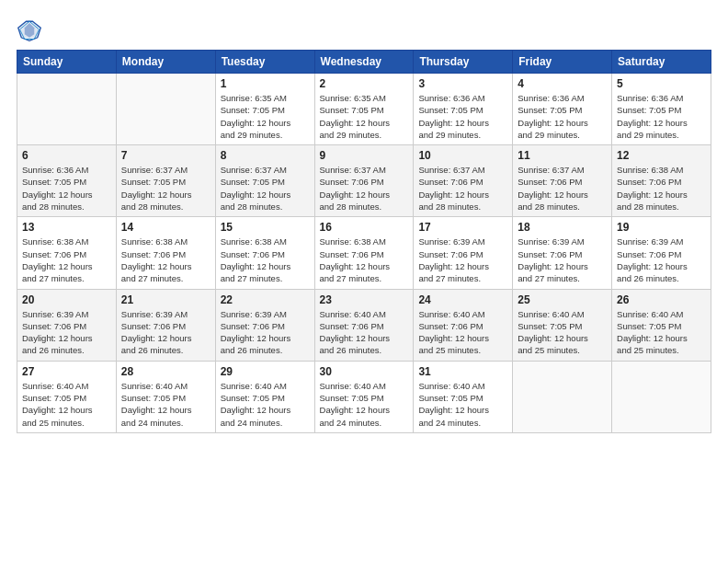 This screenshot has width=728, height=563. Describe the element at coordinates (66, 155) in the screenshot. I see `day-number: 6` at that location.